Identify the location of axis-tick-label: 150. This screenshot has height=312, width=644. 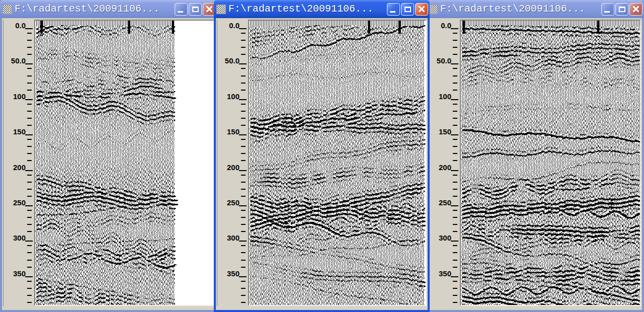
(233, 132).